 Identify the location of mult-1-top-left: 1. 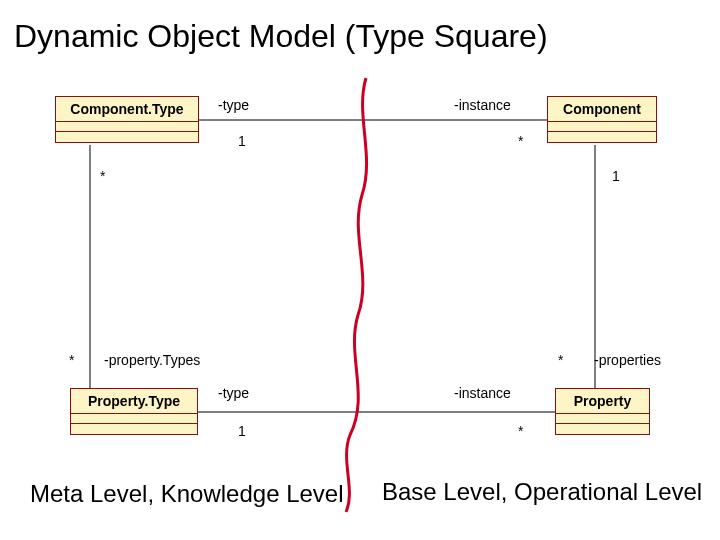
(242, 141).